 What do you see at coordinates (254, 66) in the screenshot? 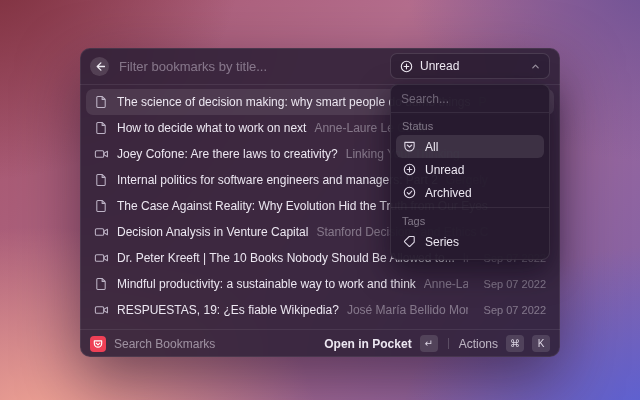
I see `filter-input` at bounding box center [254, 66].